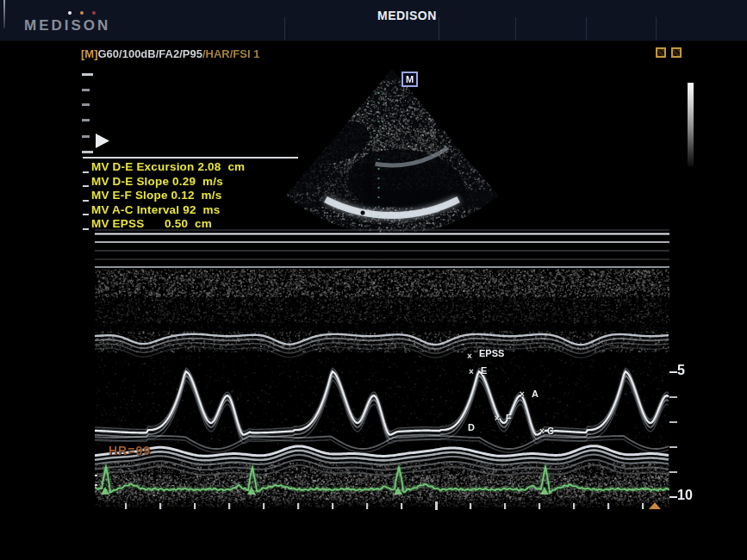 Image resolution: width=747 pixels, height=560 pixels. What do you see at coordinates (152, 224) in the screenshot?
I see `measurement-text: MV EPSS 0.50 cm` at bounding box center [152, 224].